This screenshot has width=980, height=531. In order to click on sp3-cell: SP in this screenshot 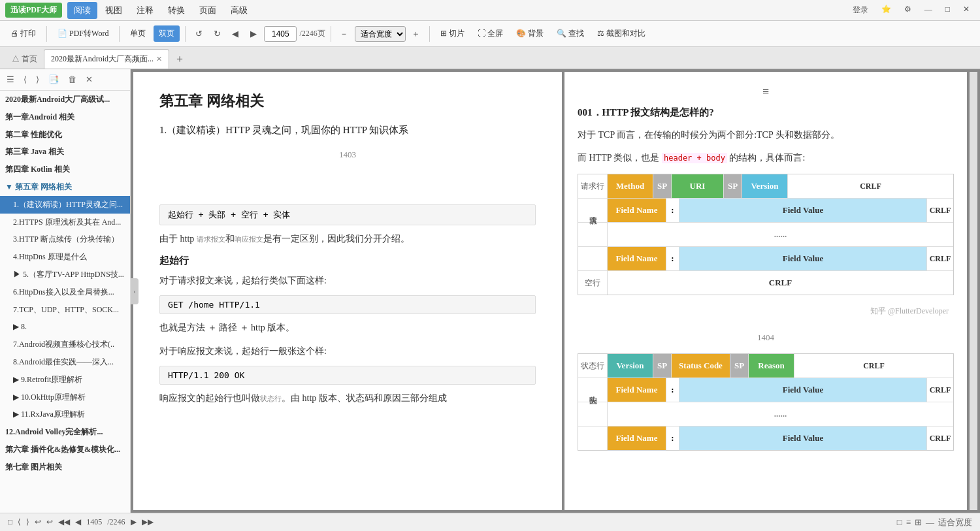, I will do `click(662, 366)`.